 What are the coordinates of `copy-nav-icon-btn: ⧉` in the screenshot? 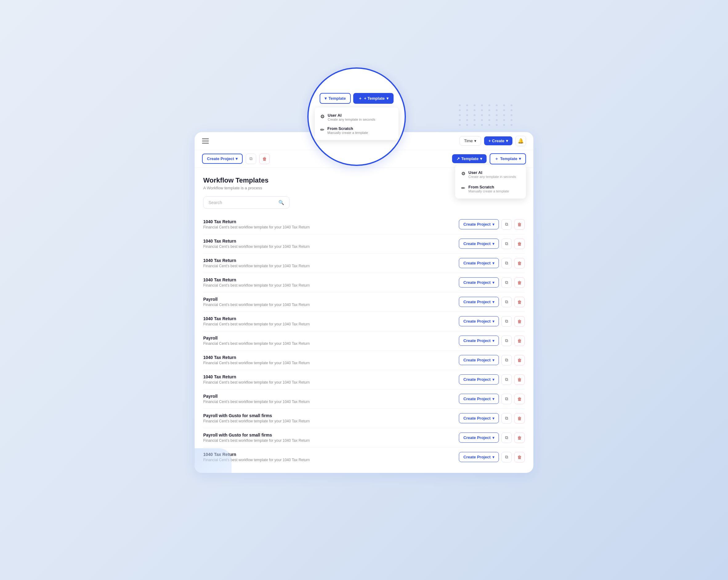 It's located at (251, 159).